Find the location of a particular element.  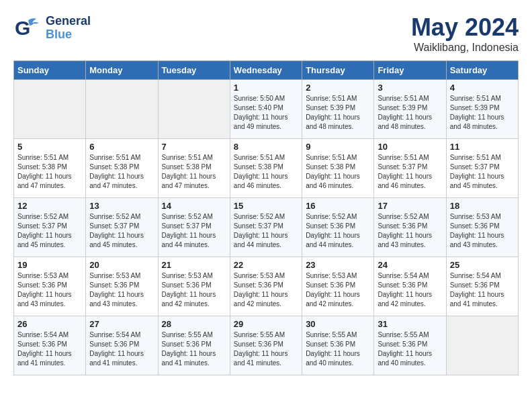

calendar-cell: 11Sunrise: 5:51 AM Sunset: 5:37 PM Dayli… is located at coordinates (482, 169).